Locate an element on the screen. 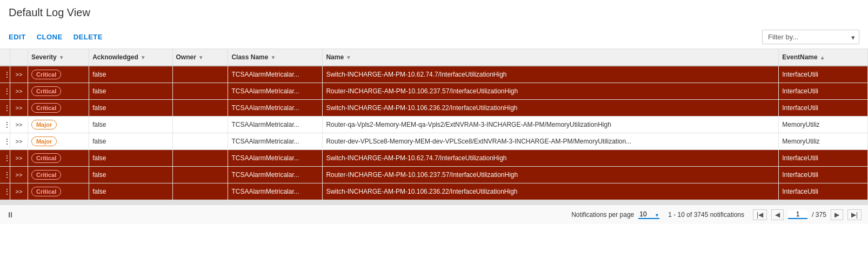 This screenshot has width=868, height=273. severity-col-label: Severity is located at coordinates (44, 57).